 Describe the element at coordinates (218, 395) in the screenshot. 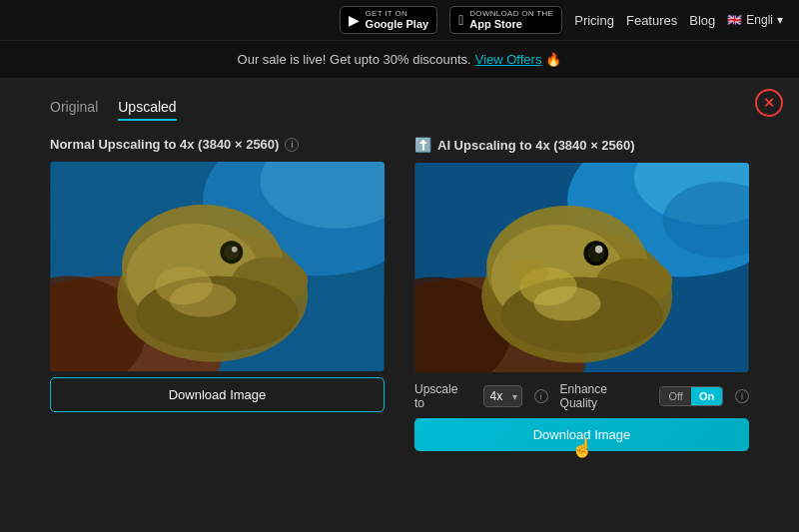

I see `left-download-button: Download Image` at that location.